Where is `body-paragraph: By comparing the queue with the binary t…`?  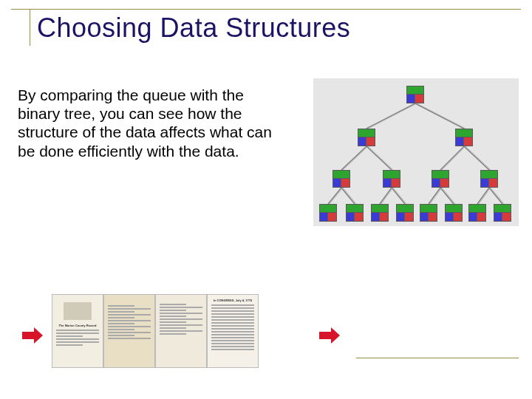 body-paragraph: By comparing the queue with the binary t… is located at coordinates (147, 123).